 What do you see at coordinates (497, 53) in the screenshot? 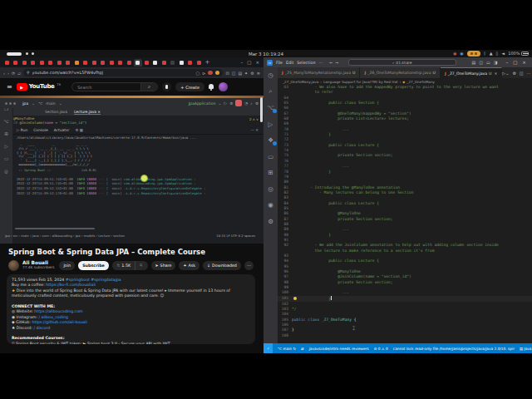
I see `display-icon: ▯` at bounding box center [497, 53].